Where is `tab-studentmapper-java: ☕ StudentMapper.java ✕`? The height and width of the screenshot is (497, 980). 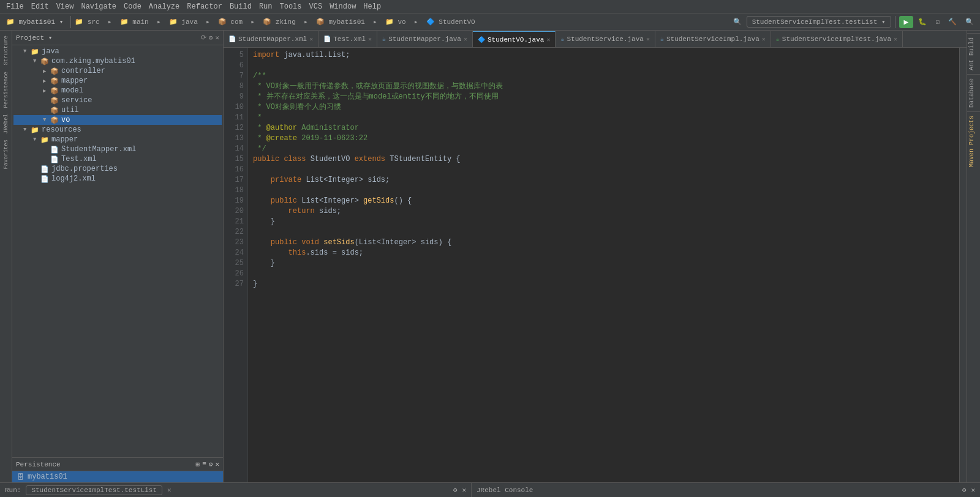 tab-studentmapper-java: ☕ StudentMapper.java ✕ is located at coordinates (425, 39).